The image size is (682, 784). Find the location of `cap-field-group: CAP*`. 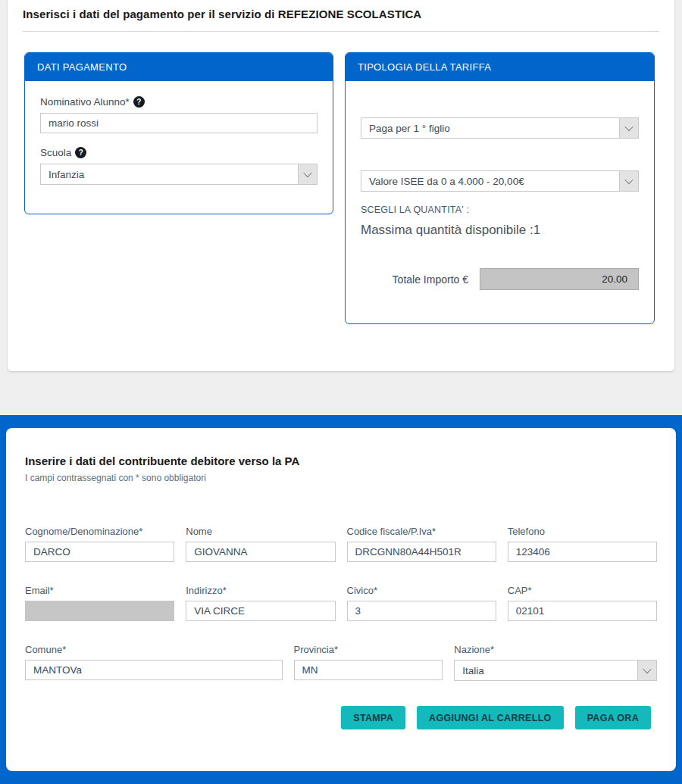

cap-field-group: CAP* is located at coordinates (582, 603).